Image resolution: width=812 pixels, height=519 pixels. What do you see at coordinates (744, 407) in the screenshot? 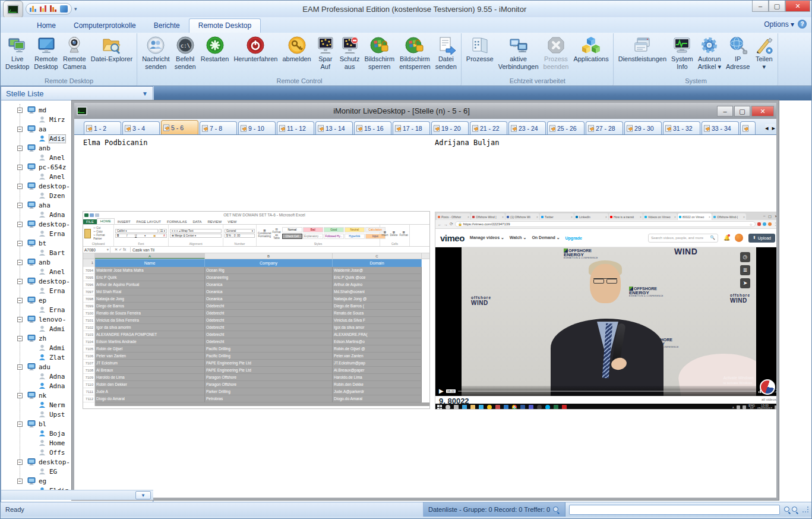
I see `tray-volume-icon` at bounding box center [744, 407].